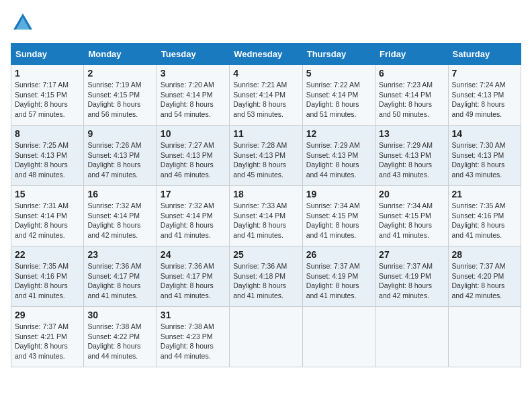 The image size is (532, 411). I want to click on day-number: 10, so click(193, 134).